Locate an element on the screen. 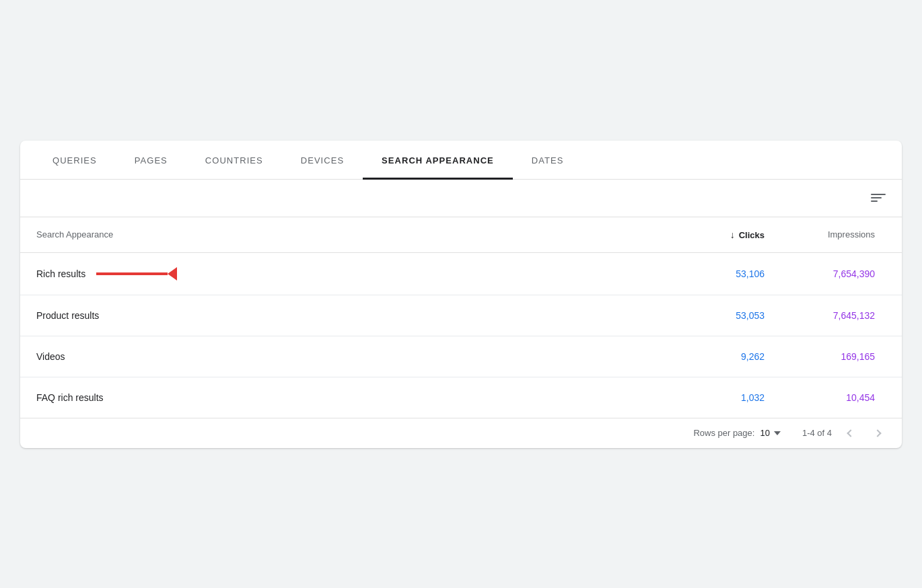  sort-arrow-icon: ↓ is located at coordinates (732, 235).